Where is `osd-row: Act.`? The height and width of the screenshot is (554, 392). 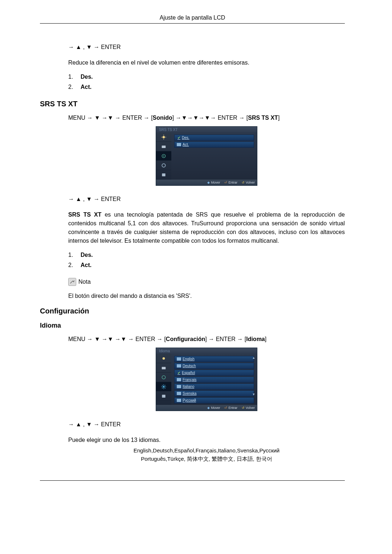 osd-row: Act. is located at coordinates (214, 144).